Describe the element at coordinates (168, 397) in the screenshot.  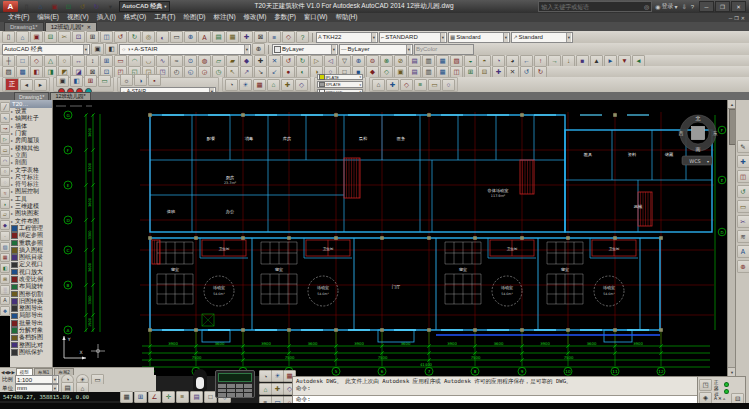
I see `toolbar-icon: ✛` at that location.